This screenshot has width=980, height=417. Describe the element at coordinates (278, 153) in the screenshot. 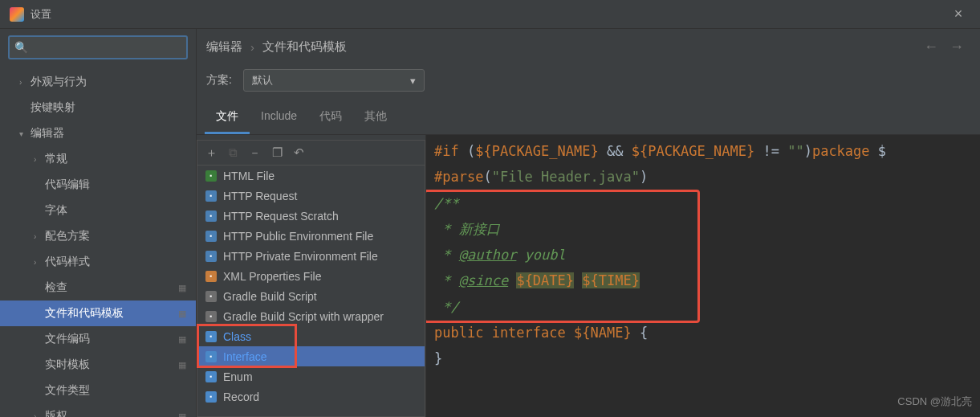

I see `copy-icon: ❐` at that location.